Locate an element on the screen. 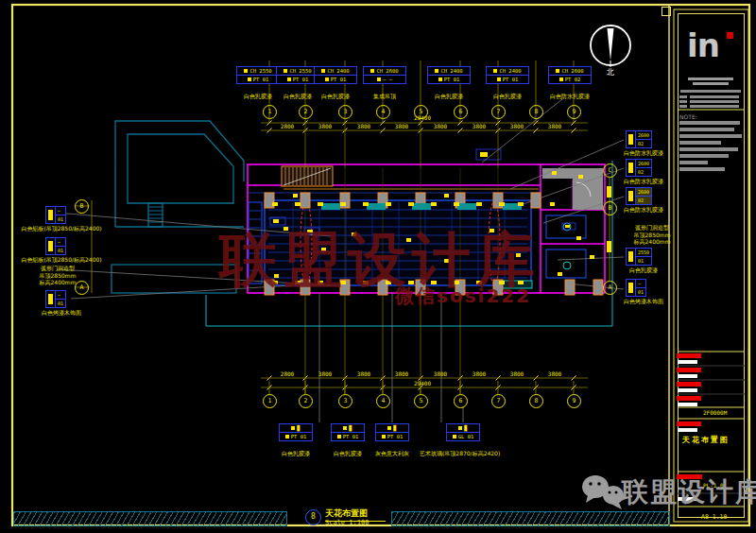  drawing-title-bubble: 8 is located at coordinates (314, 518).